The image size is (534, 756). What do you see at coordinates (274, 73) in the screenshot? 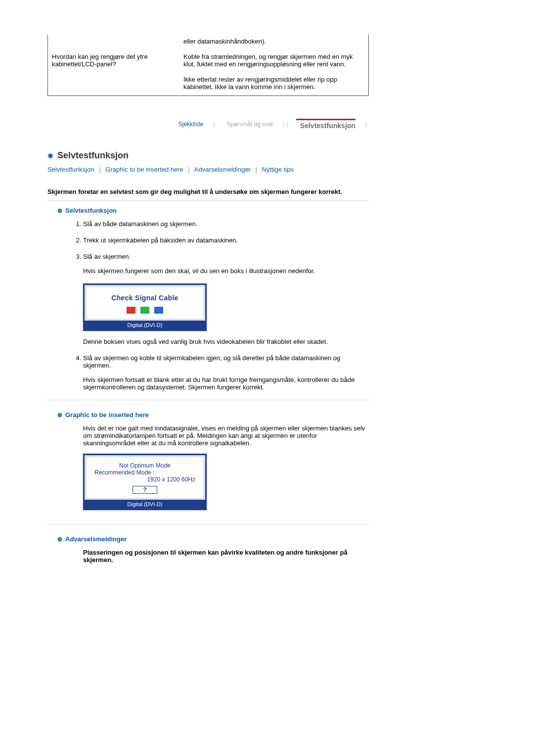
I see `qa-answer-2: Koble fra strømledningen, og rengjør skj…` at bounding box center [274, 73].